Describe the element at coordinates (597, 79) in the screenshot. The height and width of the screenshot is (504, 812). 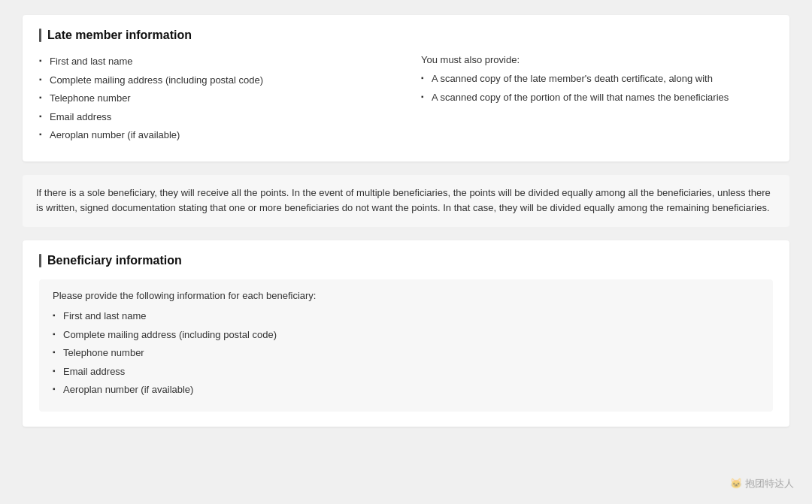
I see `list-item: A scanned copy of the late member's deat…` at that location.